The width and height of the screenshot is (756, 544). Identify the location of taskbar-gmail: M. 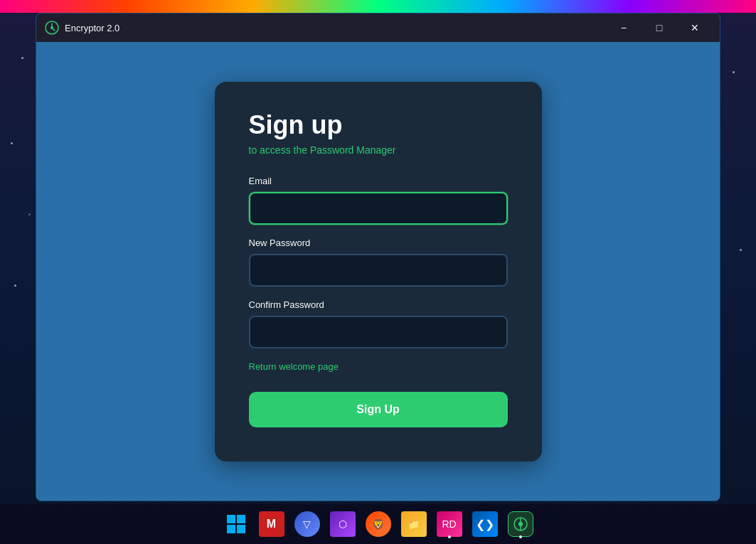
(272, 524).